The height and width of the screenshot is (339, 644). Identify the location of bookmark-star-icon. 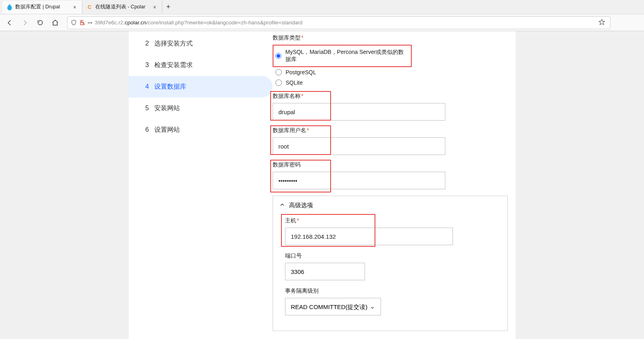
(602, 23).